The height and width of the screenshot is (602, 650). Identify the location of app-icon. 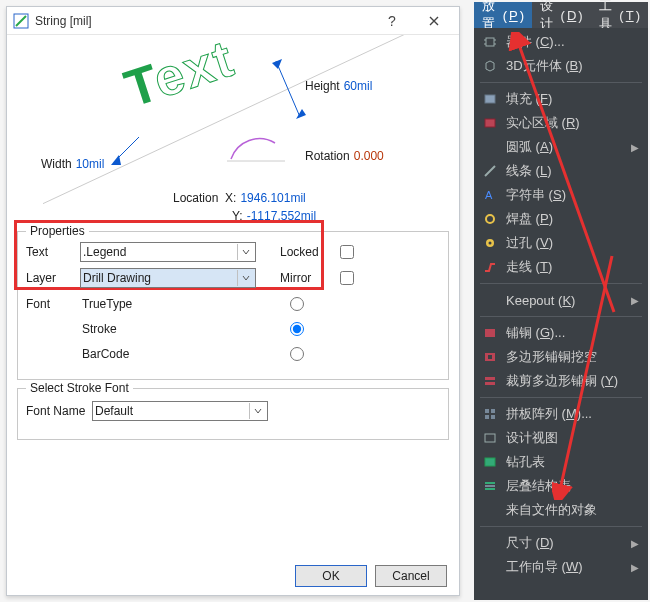
(21, 21).